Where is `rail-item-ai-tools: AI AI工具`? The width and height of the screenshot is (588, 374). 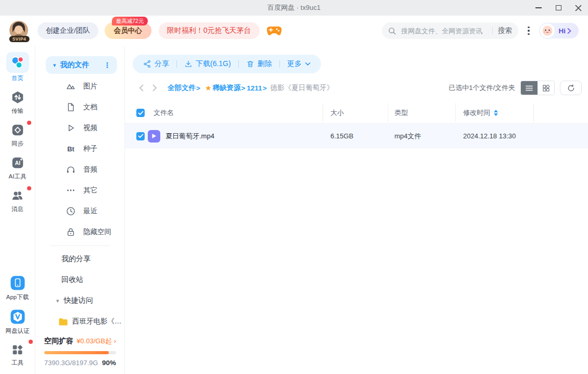
rail-item-ai-tools: AI AI工具 is located at coordinates (18, 167).